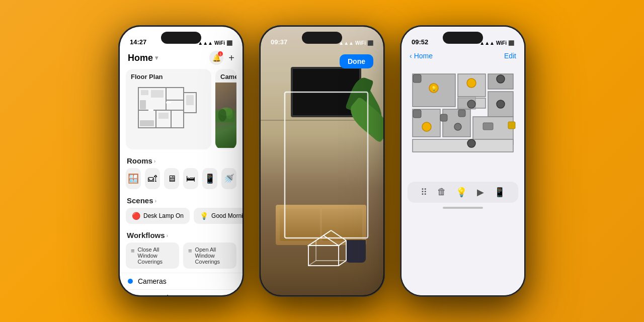 The image size is (644, 322). I want to click on scene-lamp-icon: 🔴, so click(136, 216).